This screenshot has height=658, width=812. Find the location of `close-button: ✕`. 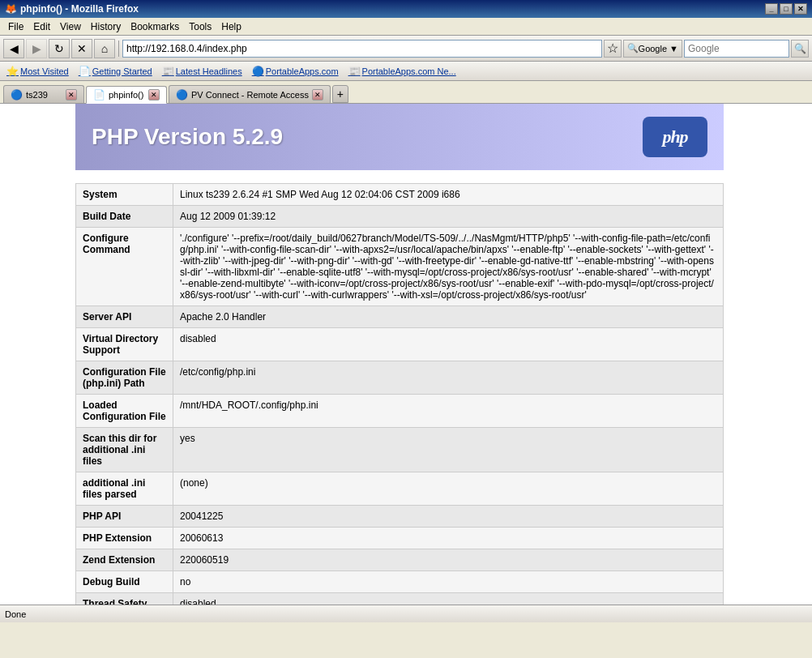

close-button: ✕ is located at coordinates (801, 9).